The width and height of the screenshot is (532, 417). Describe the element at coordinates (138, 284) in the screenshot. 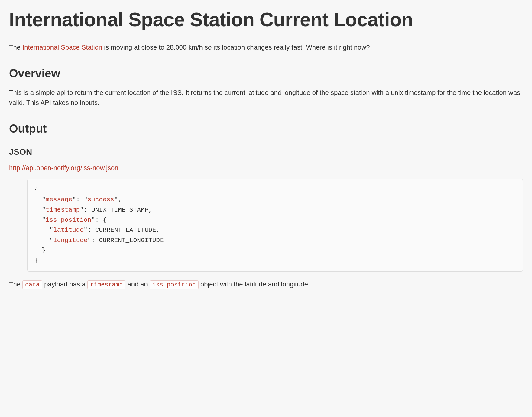

I see `footer-text: and an` at that location.